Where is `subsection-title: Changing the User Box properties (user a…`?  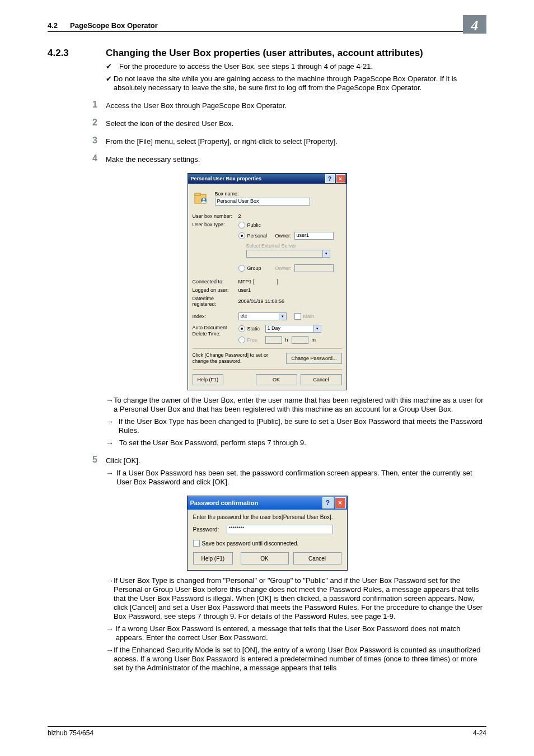
subsection-title: Changing the User Box properties (user a… is located at coordinates (264, 53).